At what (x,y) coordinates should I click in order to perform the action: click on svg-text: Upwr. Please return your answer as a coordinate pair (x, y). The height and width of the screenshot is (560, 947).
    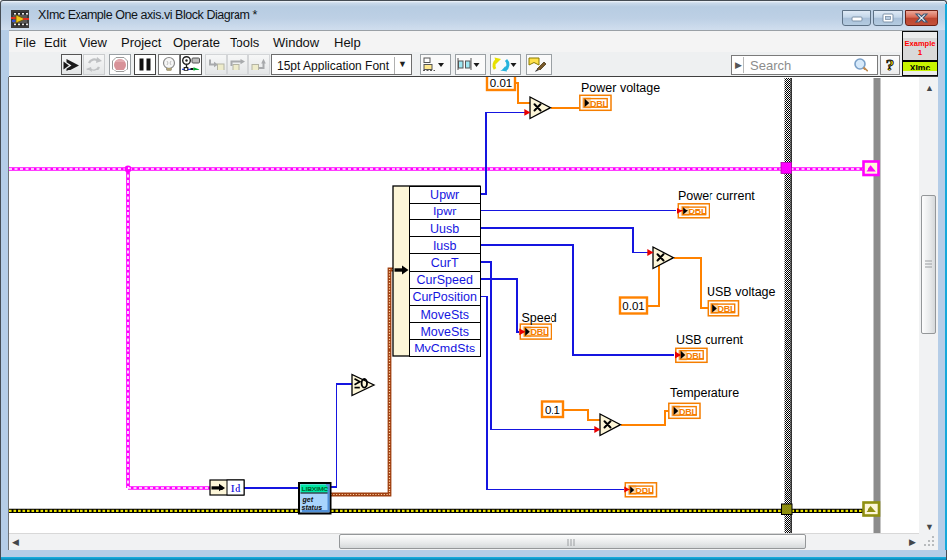
    Looking at the image, I should click on (445, 195).